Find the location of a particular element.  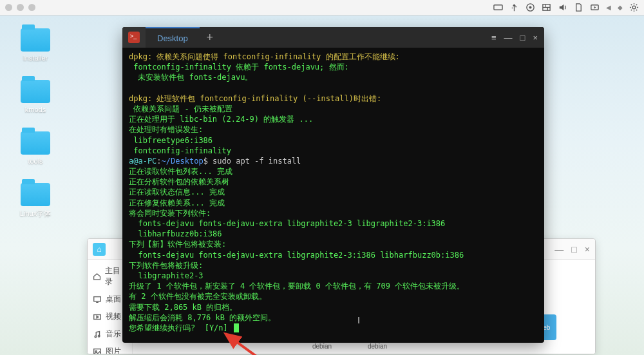

window-traffic-lights is located at coordinates (21, 8).